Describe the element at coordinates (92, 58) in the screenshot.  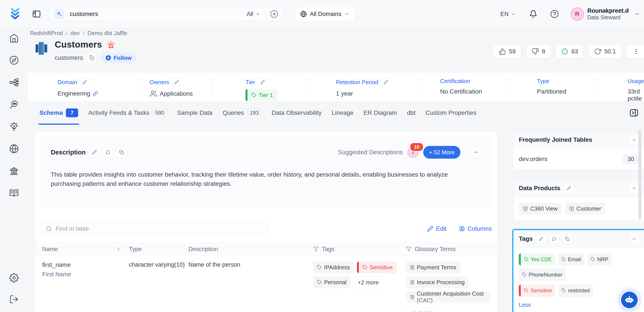
I see `copy-name-button` at that location.